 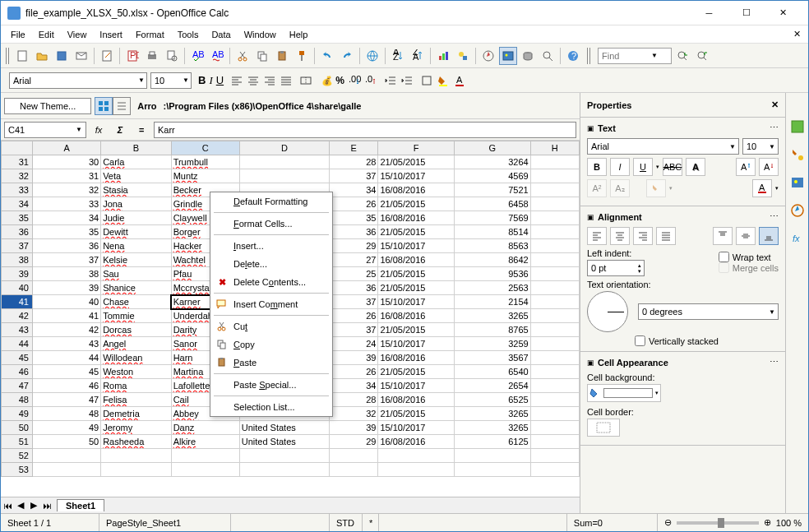 I want to click on zoom-slider, so click(x=718, y=523).